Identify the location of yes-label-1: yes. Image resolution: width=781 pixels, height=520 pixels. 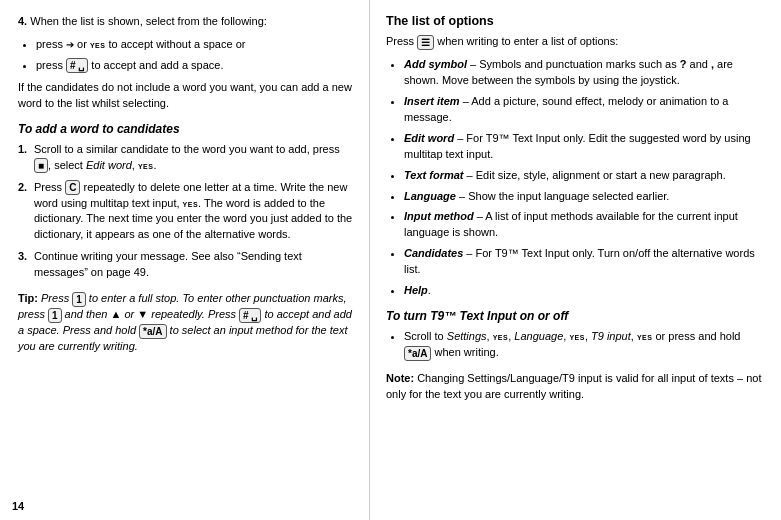
(98, 44).